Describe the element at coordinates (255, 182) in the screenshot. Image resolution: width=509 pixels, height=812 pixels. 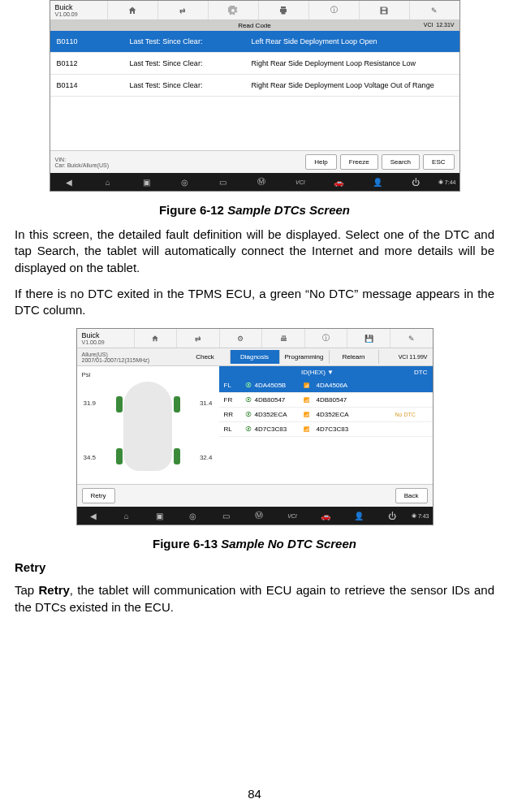
I see `nav-bar: ◀ ⌂ ▣ ◎ ▭ Ⓜ VCI 🚗 👤 ⏻ ◉ 7:44` at that location.